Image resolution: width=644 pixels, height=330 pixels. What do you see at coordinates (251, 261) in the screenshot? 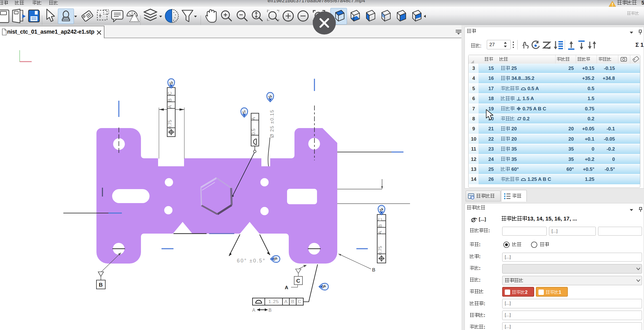
I see `svg-text: 60° ±0.5°` at bounding box center [251, 261].